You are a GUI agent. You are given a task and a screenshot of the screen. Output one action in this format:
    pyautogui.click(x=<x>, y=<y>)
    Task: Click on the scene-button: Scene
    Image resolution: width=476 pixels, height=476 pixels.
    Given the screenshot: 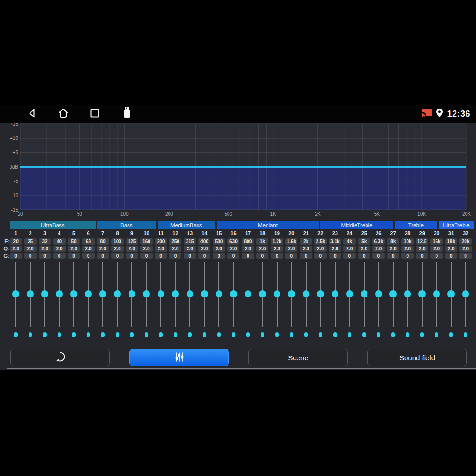 What is the action you would take?
    pyautogui.click(x=298, y=357)
    